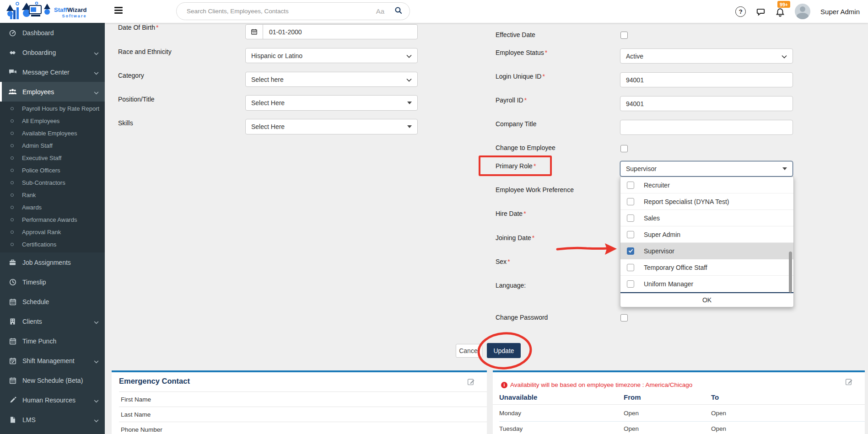  I want to click on sidebar-subitem-all-employees: All Employees, so click(52, 121).